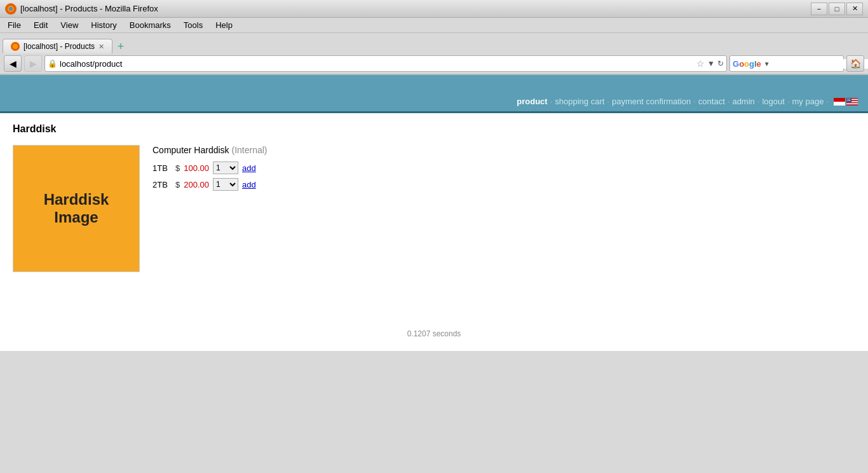 This screenshot has width=868, height=473. I want to click on menu-tools: Tools, so click(193, 25).